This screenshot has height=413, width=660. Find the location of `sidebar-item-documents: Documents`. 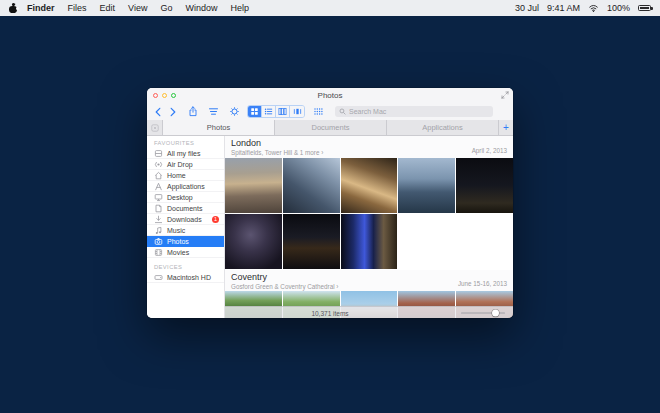

sidebar-item-documents: Documents is located at coordinates (186, 208).